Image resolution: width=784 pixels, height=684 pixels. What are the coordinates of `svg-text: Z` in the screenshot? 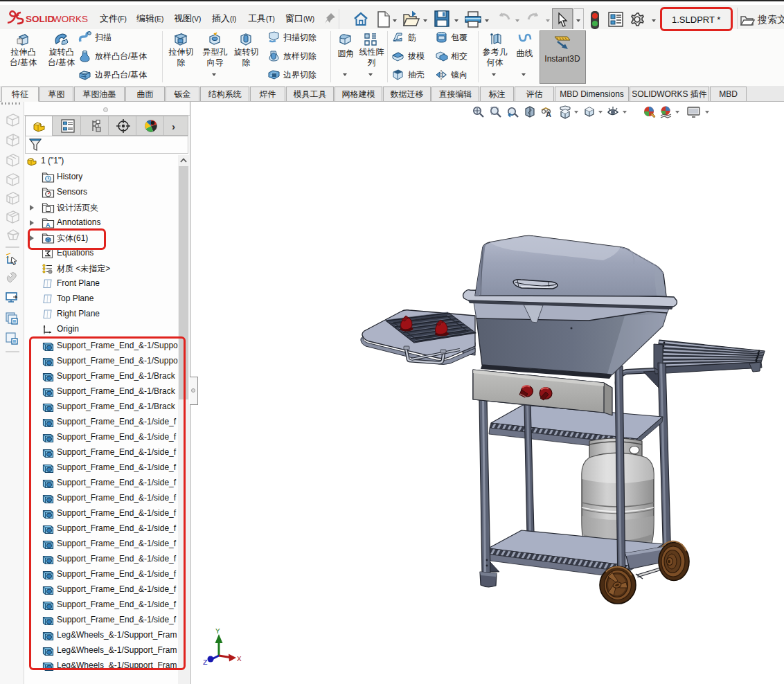 It's located at (205, 663).